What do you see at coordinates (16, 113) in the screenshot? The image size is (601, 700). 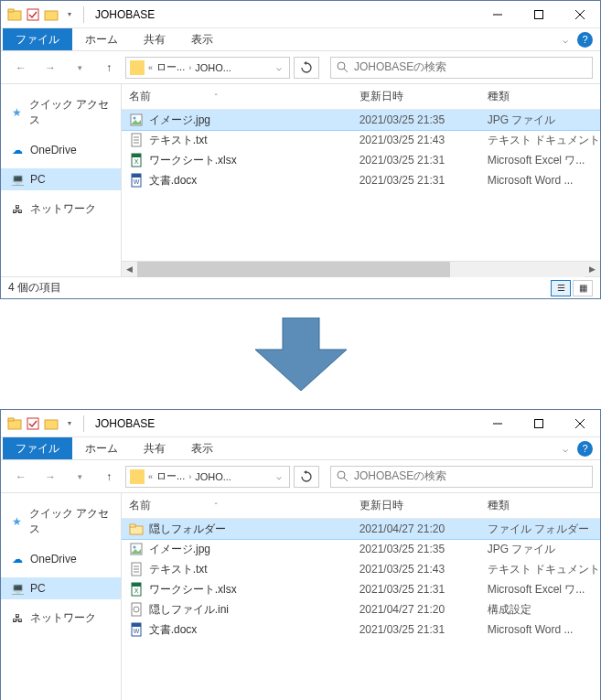 I see `star-icon: ★` at bounding box center [16, 113].